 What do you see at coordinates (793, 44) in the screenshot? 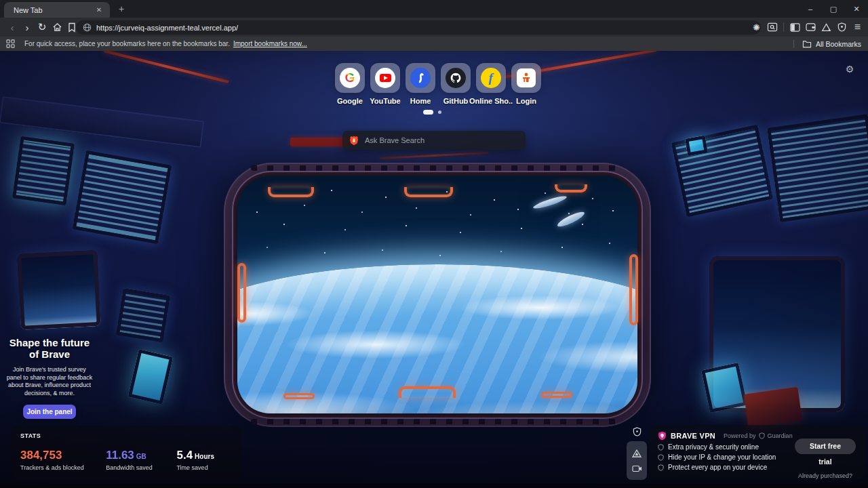
I see `bookmarks-divider` at bounding box center [793, 44].